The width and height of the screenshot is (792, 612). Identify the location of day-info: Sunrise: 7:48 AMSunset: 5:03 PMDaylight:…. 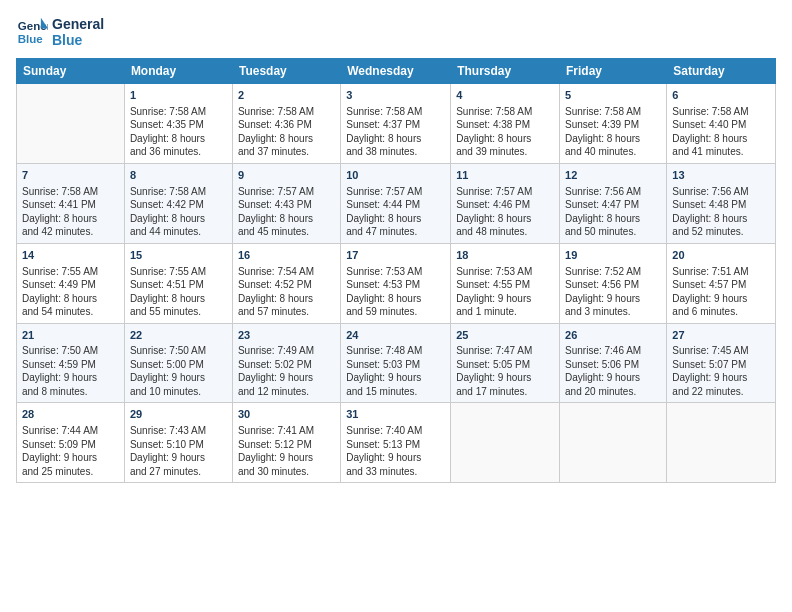
(396, 371).